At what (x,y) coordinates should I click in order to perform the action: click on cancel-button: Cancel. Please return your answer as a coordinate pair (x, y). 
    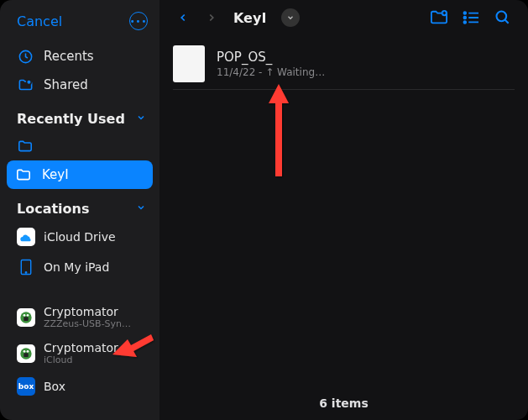
    Looking at the image, I should click on (39, 22).